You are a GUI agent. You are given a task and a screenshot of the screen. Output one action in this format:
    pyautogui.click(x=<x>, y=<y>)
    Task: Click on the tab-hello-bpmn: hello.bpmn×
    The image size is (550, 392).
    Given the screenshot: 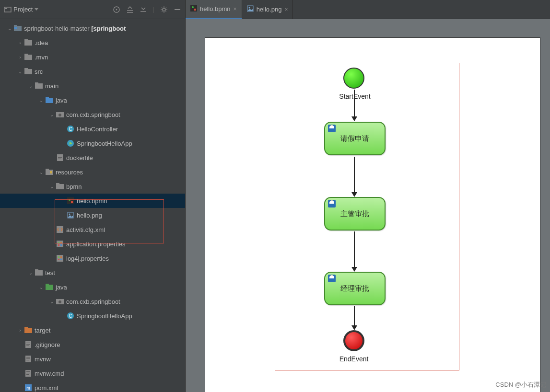 What is the action you would take?
    pyautogui.click(x=214, y=10)
    